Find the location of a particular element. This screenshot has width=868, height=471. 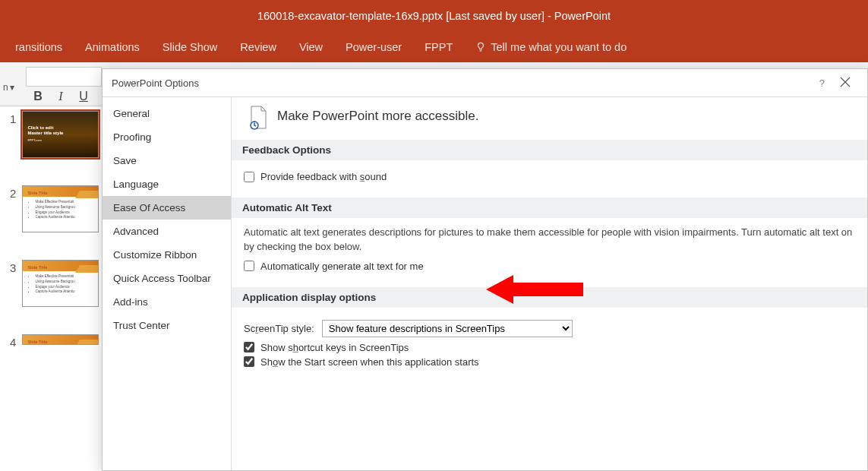

dialog-titlebar: PowerPoint Options ? is located at coordinates (485, 83).